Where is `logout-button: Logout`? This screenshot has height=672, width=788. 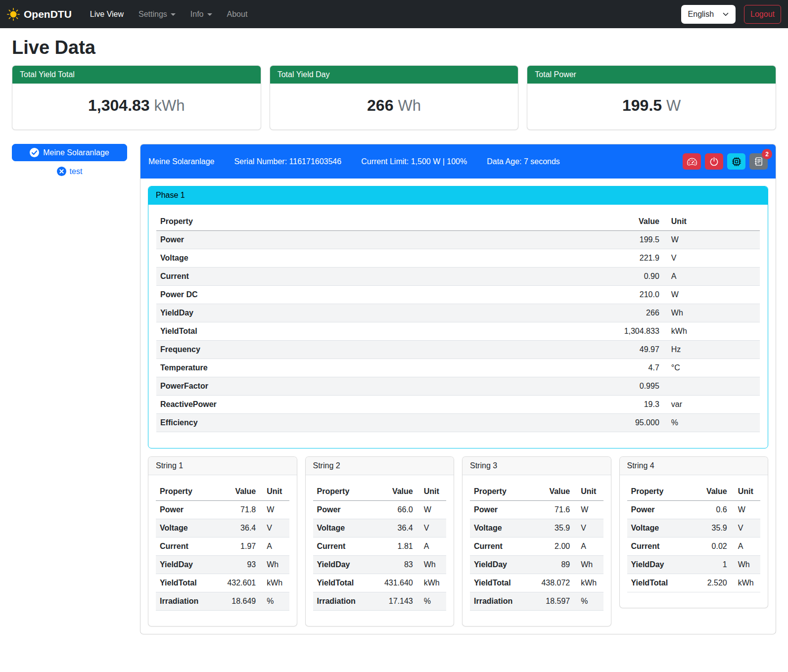 logout-button: Logout is located at coordinates (763, 14).